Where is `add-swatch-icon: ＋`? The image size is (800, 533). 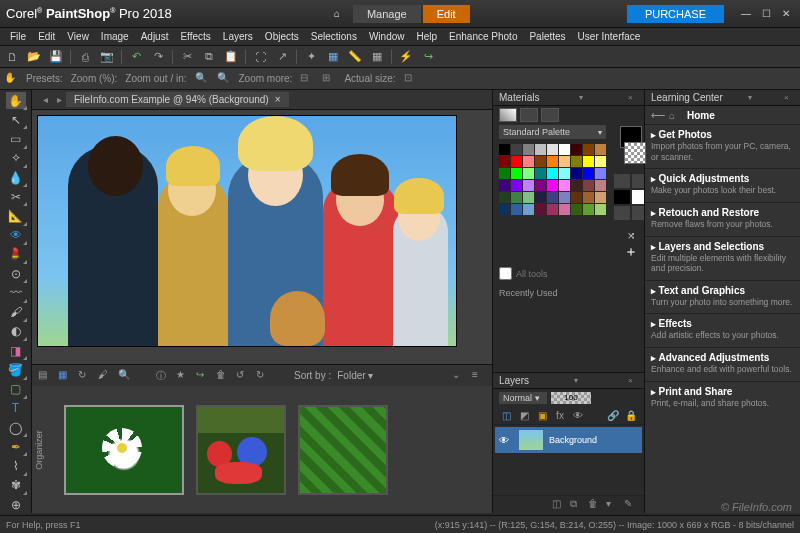 add-swatch-icon: ＋ is located at coordinates (631, 252).